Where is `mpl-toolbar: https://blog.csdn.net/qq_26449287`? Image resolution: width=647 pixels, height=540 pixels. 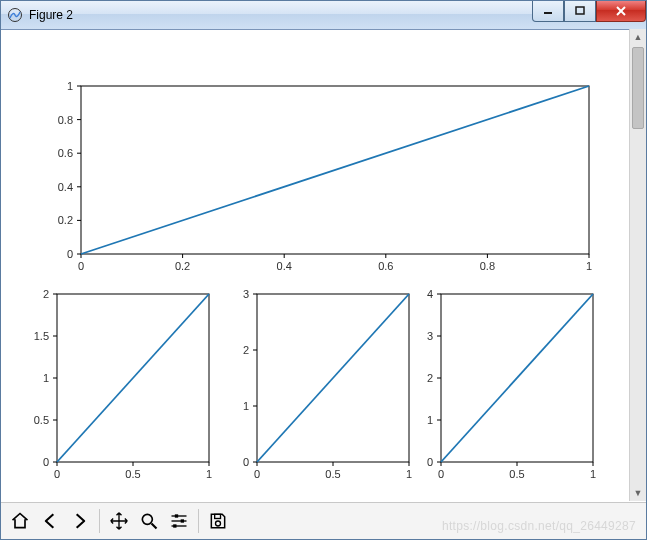
mpl-toolbar: https://blog.csdn.net/qq_26449287 is located at coordinates (324, 520).